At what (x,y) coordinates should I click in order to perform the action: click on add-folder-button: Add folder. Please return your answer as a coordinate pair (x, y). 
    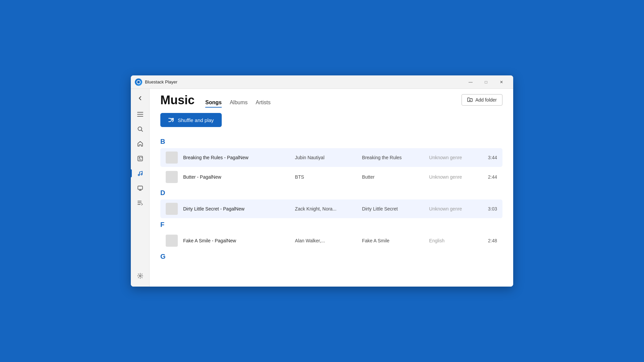
    Looking at the image, I should click on (482, 100).